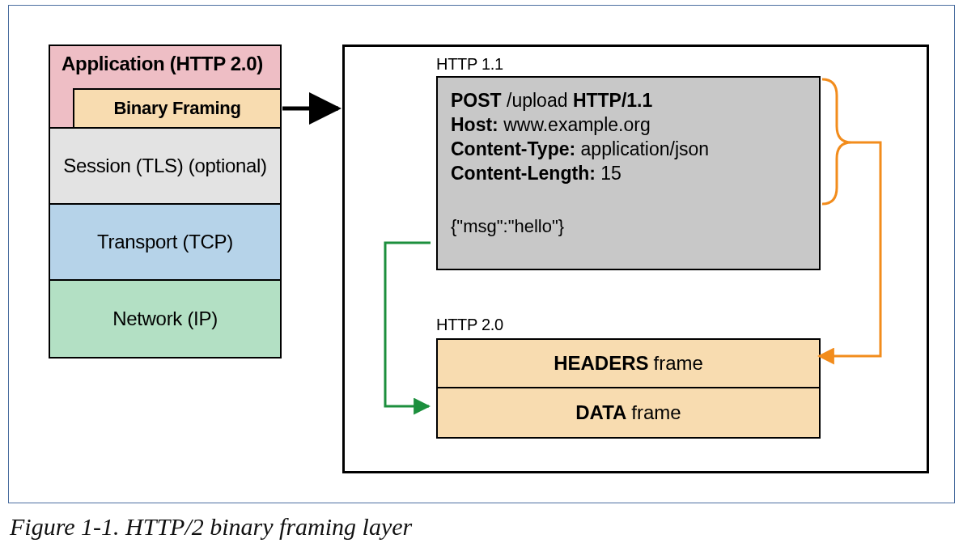 This screenshot has height=560, width=963. What do you see at coordinates (628, 388) in the screenshot?
I see `http20-frames: HEADERS frame DATA frame` at bounding box center [628, 388].